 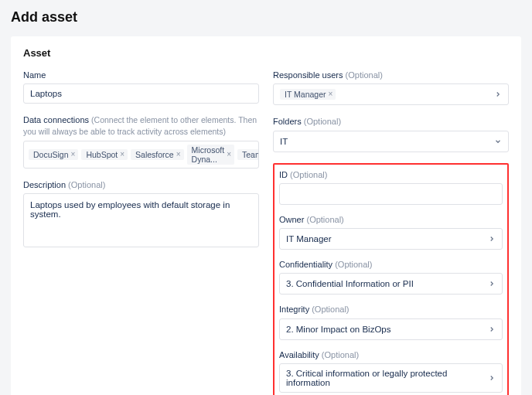 I want to click on description-label: Description (Optional), so click(x=141, y=185).